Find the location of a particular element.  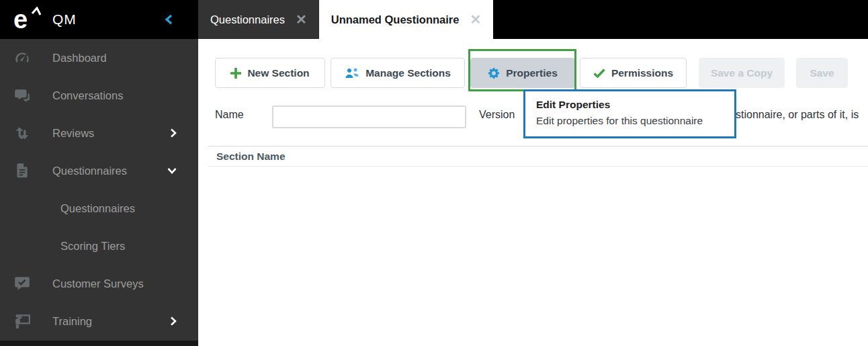

new-section-label: New Section is located at coordinates (278, 73).